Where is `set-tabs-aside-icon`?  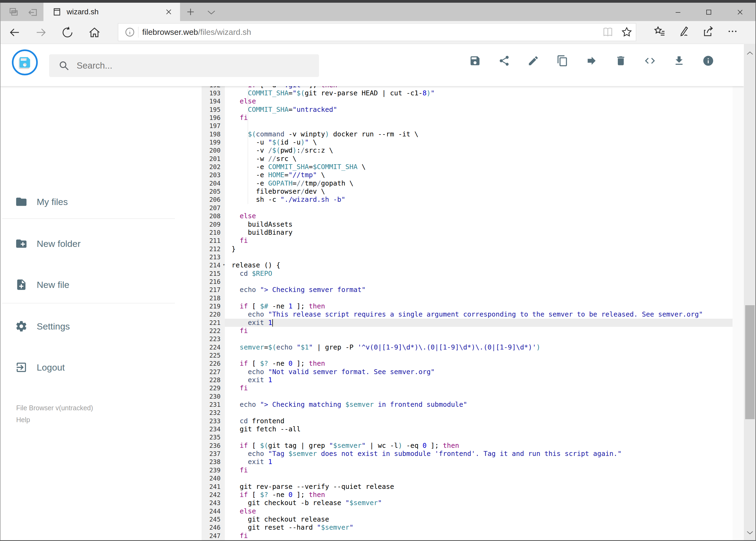
set-tabs-aside-icon is located at coordinates (13, 12).